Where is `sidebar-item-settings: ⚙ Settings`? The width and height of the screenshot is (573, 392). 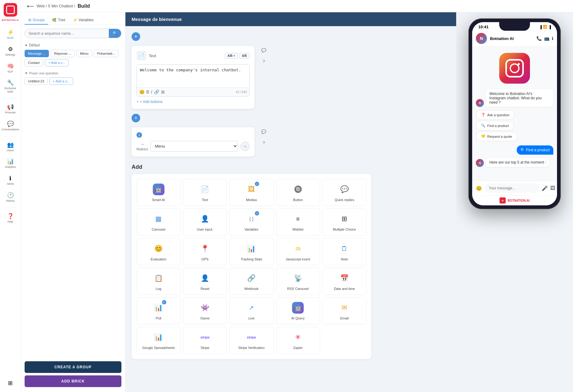 sidebar-item-settings: ⚙ Settings is located at coordinates (10, 51).